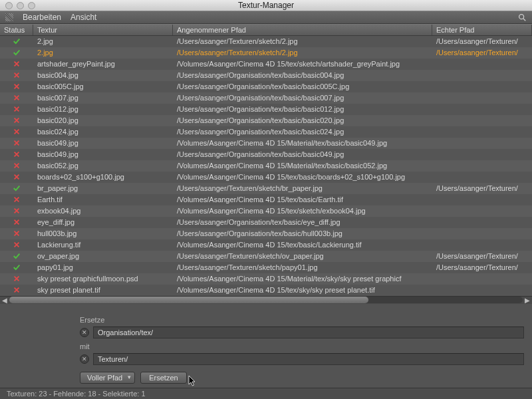 The width and height of the screenshot is (532, 399). I want to click on cell-assumed-path: /Users/asanger/Texturen/sketch/papy01.jp…, so click(303, 267).